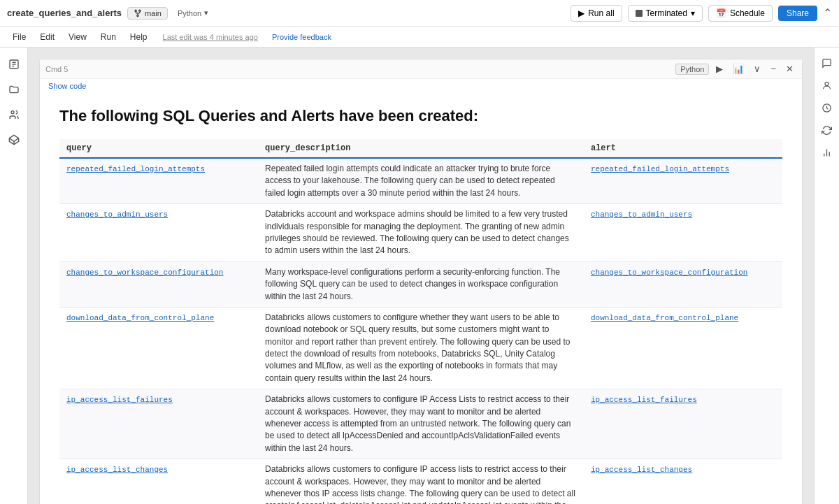  What do you see at coordinates (667, 13) in the screenshot?
I see `terminated-label: Terminated` at bounding box center [667, 13].